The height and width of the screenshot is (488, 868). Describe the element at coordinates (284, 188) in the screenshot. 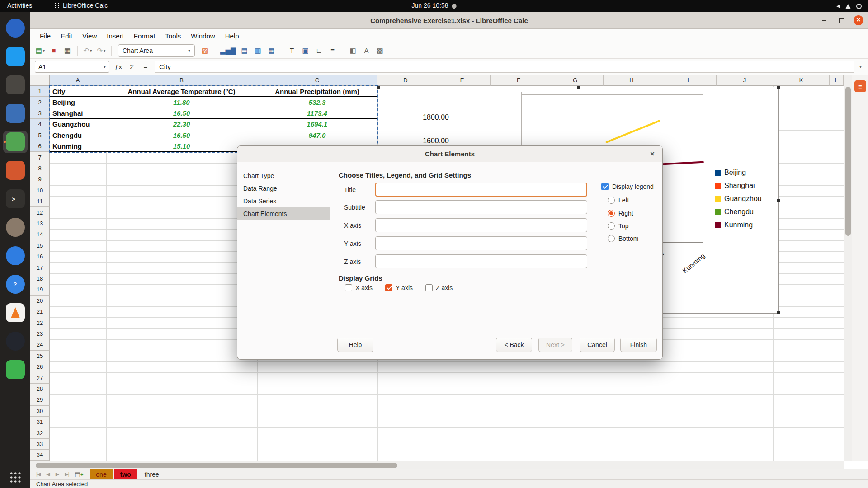

I see `dialog-nav-data-range: Data Range` at that location.